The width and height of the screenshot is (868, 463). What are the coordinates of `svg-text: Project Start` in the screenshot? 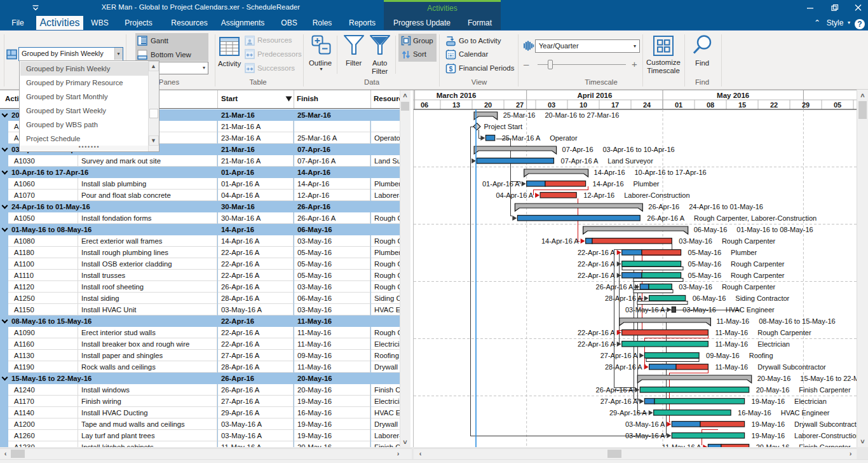 It's located at (503, 127).